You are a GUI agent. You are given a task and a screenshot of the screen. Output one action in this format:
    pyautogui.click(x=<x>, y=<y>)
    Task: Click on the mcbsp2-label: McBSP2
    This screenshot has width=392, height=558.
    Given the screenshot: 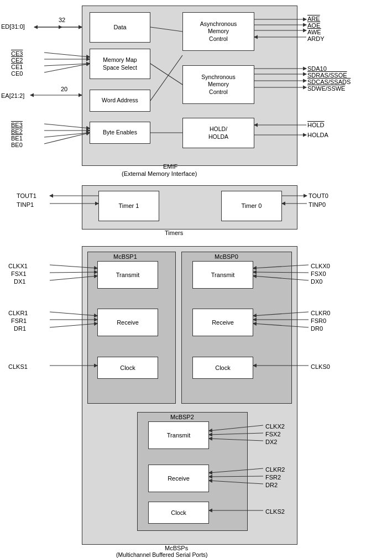 What is the action you would take?
    pyautogui.click(x=182, y=417)
    